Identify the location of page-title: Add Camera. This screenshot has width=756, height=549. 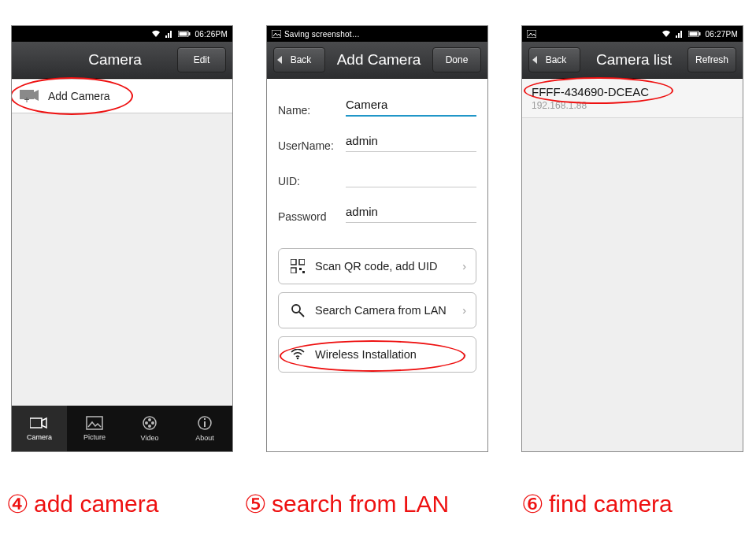
(379, 60).